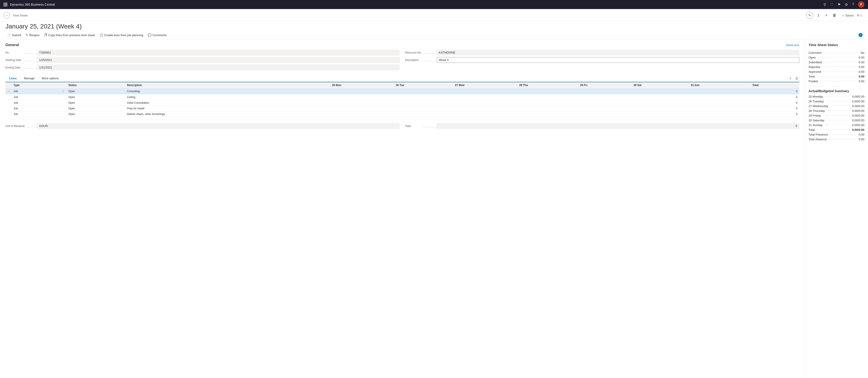 This screenshot has width=868, height=378. I want to click on lines-filter-button: ☰, so click(797, 78).